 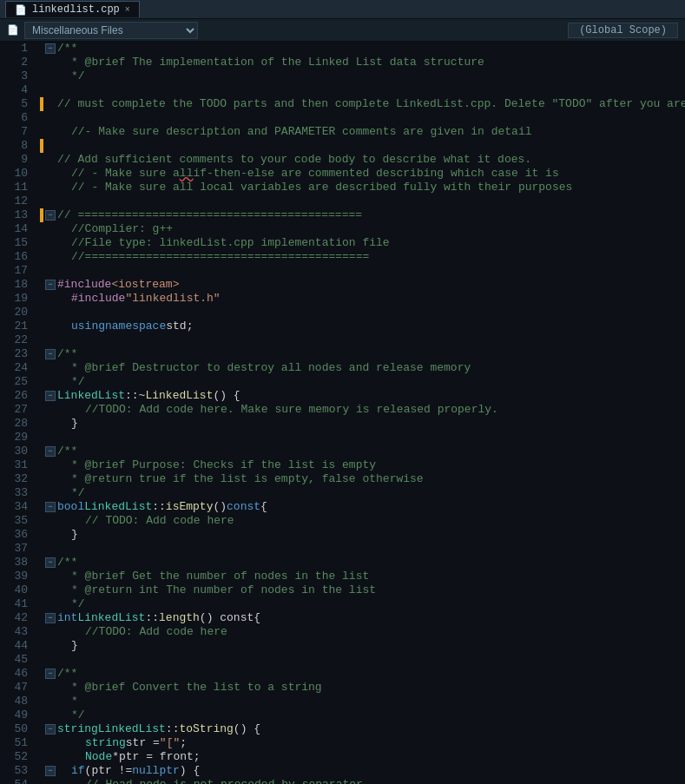 What do you see at coordinates (106, 743) in the screenshot?
I see `code-token: string` at bounding box center [106, 743].